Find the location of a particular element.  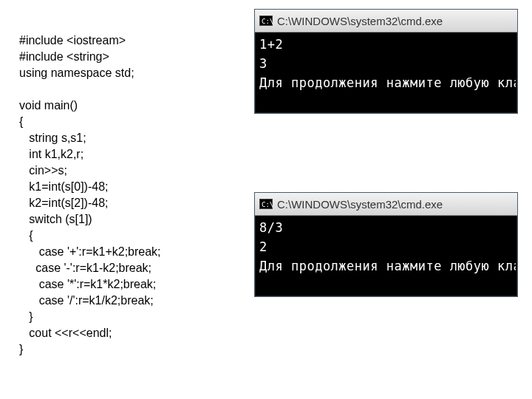

titlebar-2: C:\ C:\WINDOWS\system32\cmd.exe is located at coordinates (386, 204).